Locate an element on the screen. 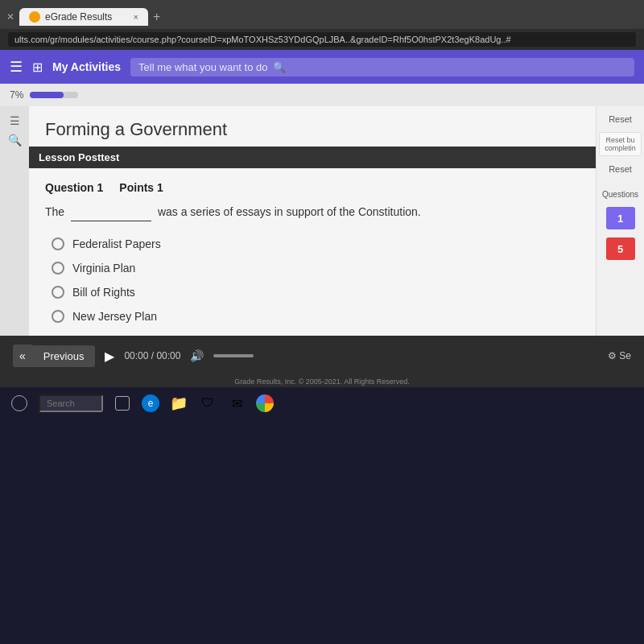 The width and height of the screenshot is (644, 644). answer-option-2: Virginia Plan is located at coordinates (316, 268).